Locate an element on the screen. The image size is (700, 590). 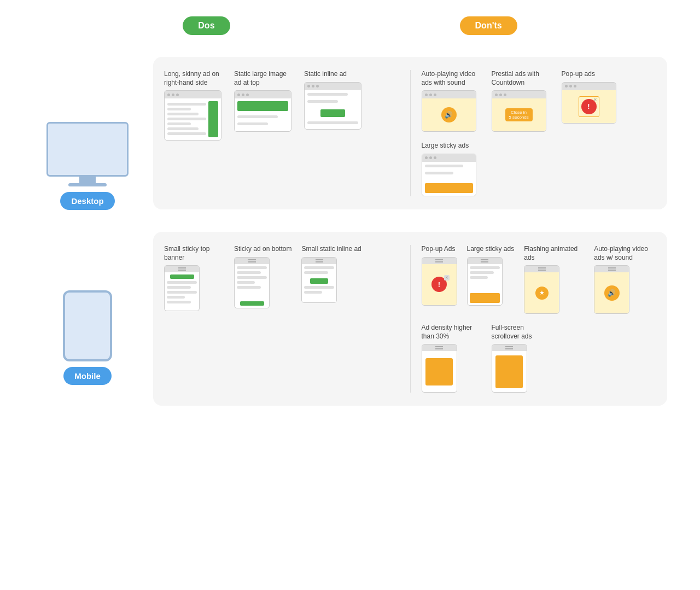
mobile-flashing-browser: ★ is located at coordinates (541, 290).